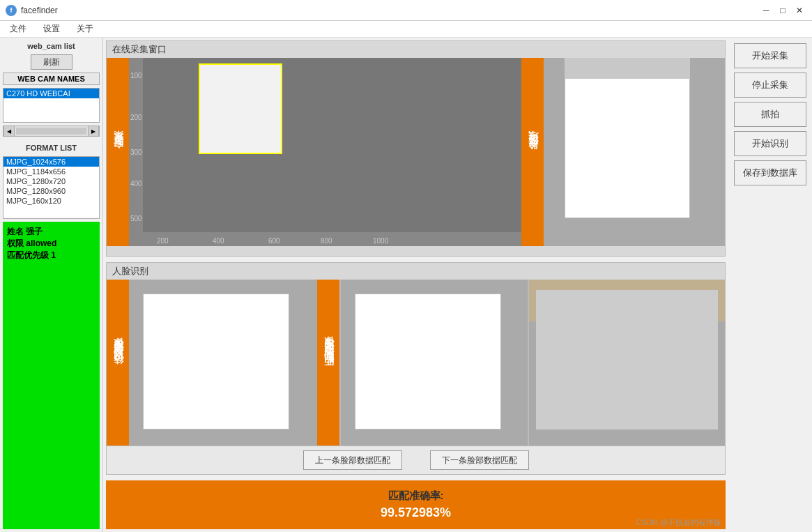  What do you see at coordinates (137, 75) in the screenshot?
I see `axis-100: 100` at bounding box center [137, 75].